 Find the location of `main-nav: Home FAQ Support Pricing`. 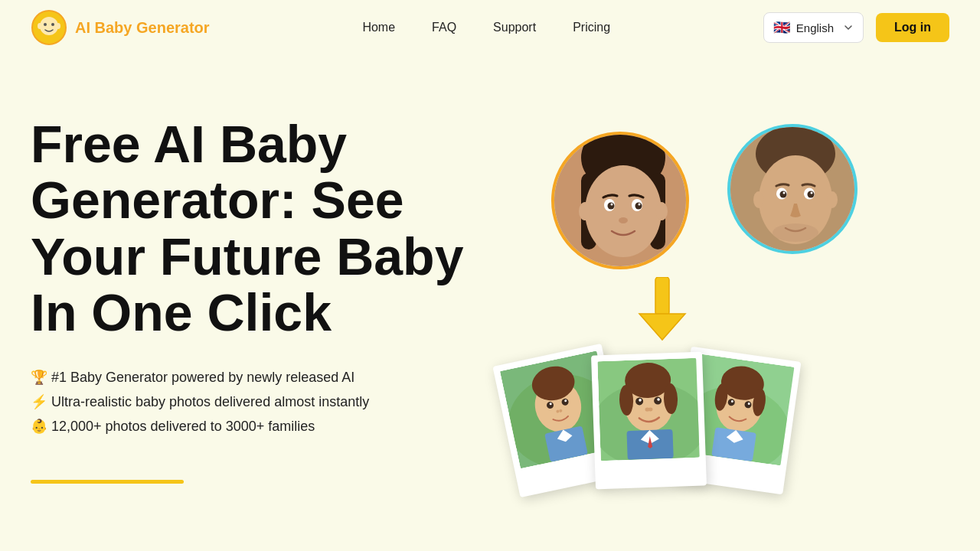

main-nav: Home FAQ Support Pricing is located at coordinates (486, 28).